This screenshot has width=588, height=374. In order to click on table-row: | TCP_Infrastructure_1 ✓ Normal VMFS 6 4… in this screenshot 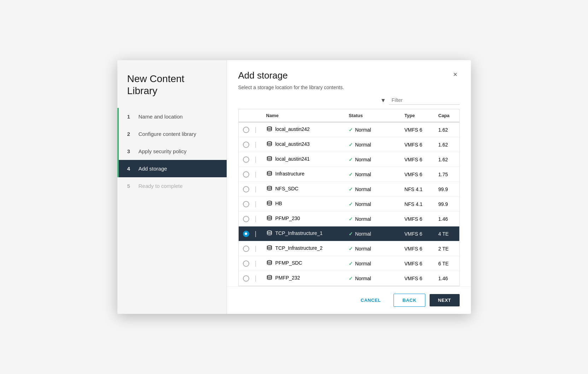, I will do `click(349, 234)`.